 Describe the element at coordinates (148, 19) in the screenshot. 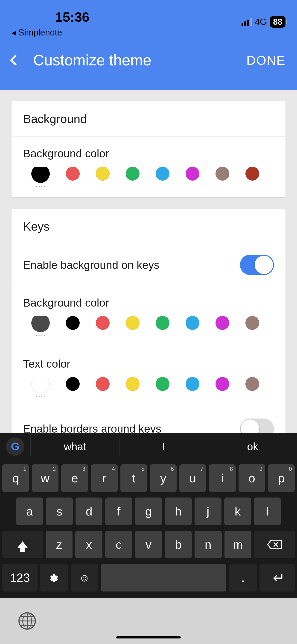

I see `status-bar: 15:36 ◂ Simplenote 4G 88` at that location.